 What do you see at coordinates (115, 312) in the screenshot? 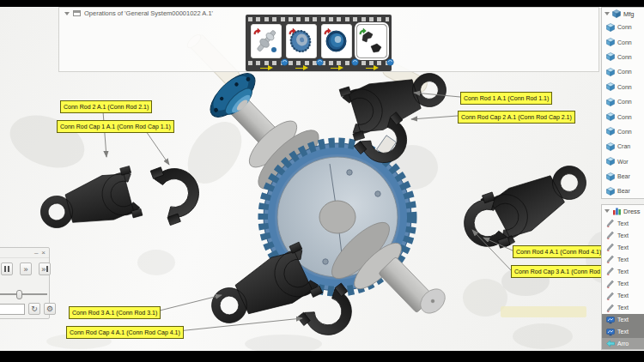
I see `callout-conn-rod-3: Conn Rod 3 A.1 (Conn Rod 3.1)` at bounding box center [115, 312].